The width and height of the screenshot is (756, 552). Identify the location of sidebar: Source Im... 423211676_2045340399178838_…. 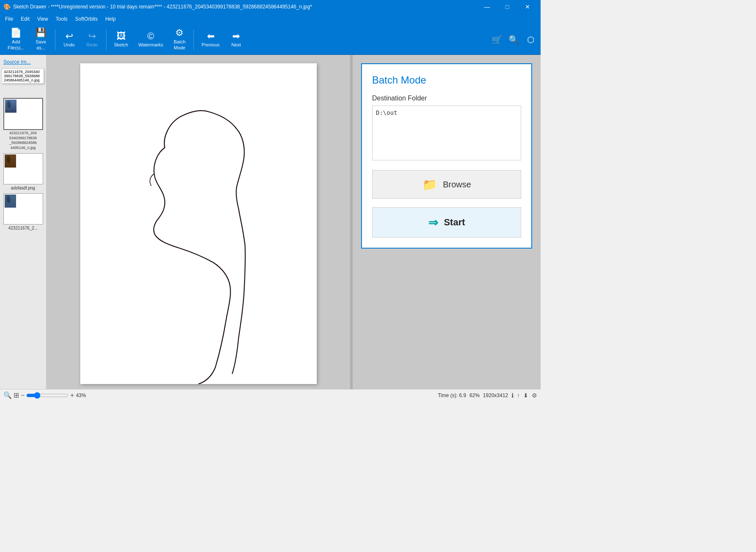
(23, 222).